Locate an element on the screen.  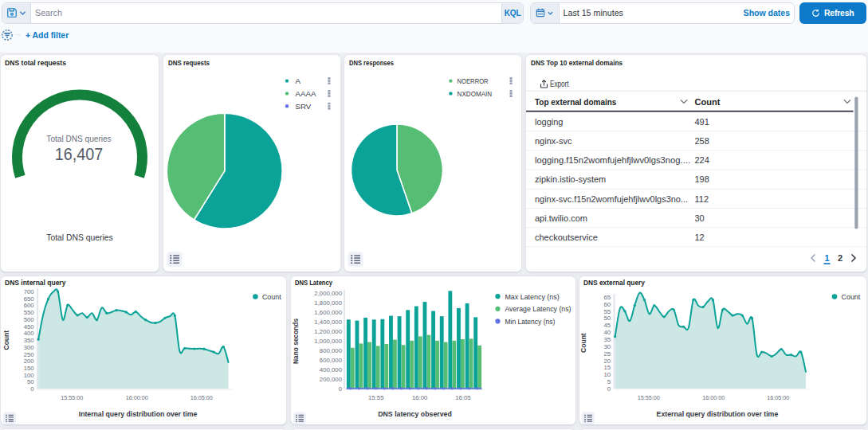
svg-text: DNS internal query is located at coordinates (35, 283).